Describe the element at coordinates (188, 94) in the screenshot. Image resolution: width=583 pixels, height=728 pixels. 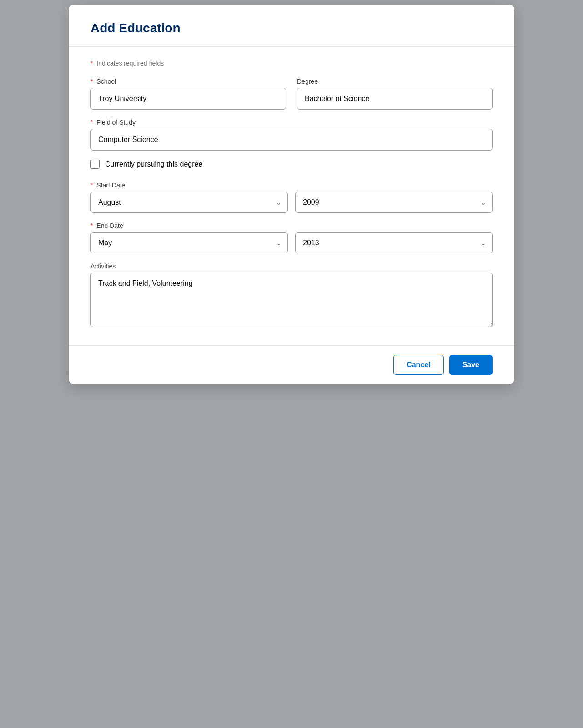
I see `school-group: * School Troy University` at that location.